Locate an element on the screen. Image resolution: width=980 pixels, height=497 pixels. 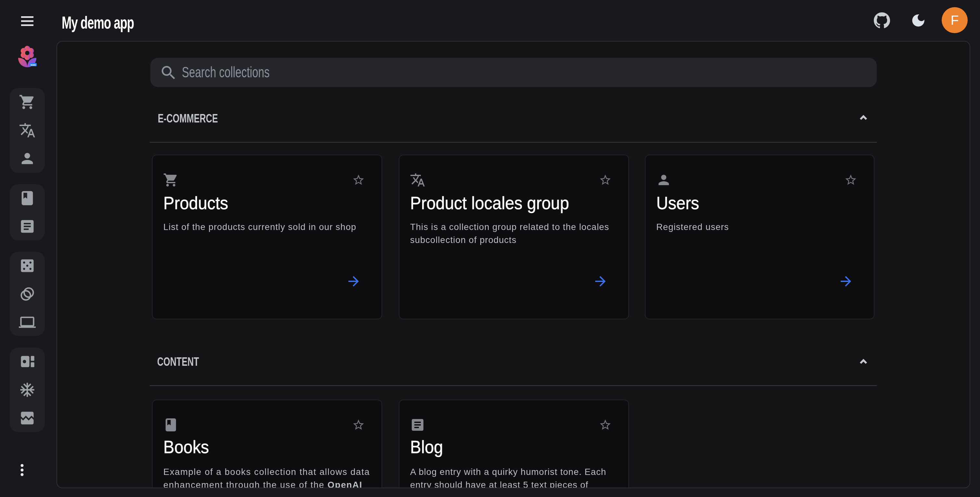
svg-text: DEMO is located at coordinates (33, 65).